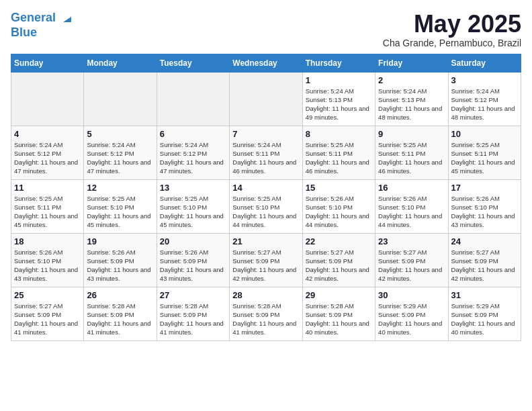 The width and height of the screenshot is (532, 411). I want to click on weekday-header-saturday: Saturday, so click(484, 63).